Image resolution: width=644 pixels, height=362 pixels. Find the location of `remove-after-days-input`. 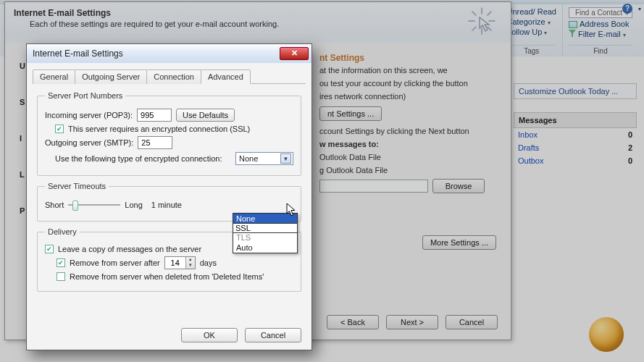

remove-after-days-input is located at coordinates (175, 263).